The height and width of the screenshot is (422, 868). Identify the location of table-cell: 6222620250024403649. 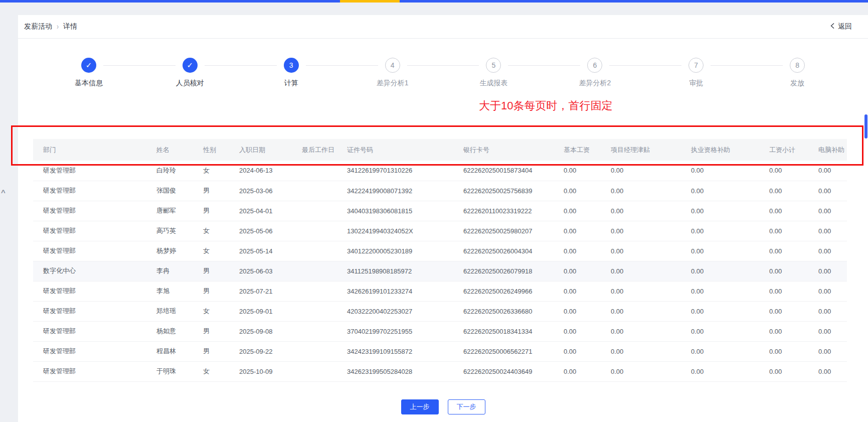
(503, 371).